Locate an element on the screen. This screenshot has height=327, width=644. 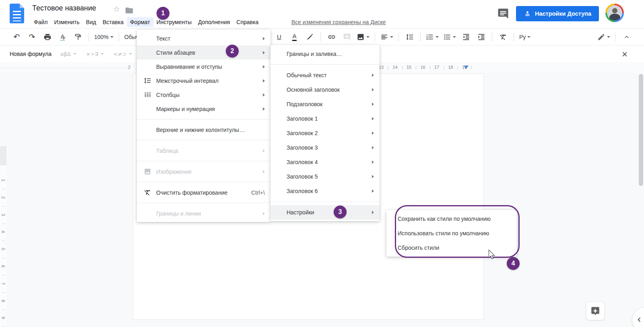
format-menu-item-2: Выравнивание и отступы is located at coordinates (204, 67).